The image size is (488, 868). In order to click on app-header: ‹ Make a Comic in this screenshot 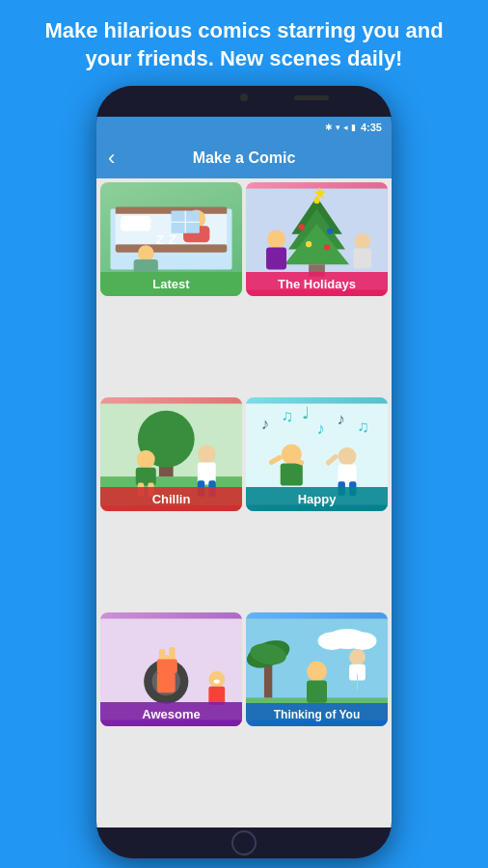, I will do `click(244, 158)`.